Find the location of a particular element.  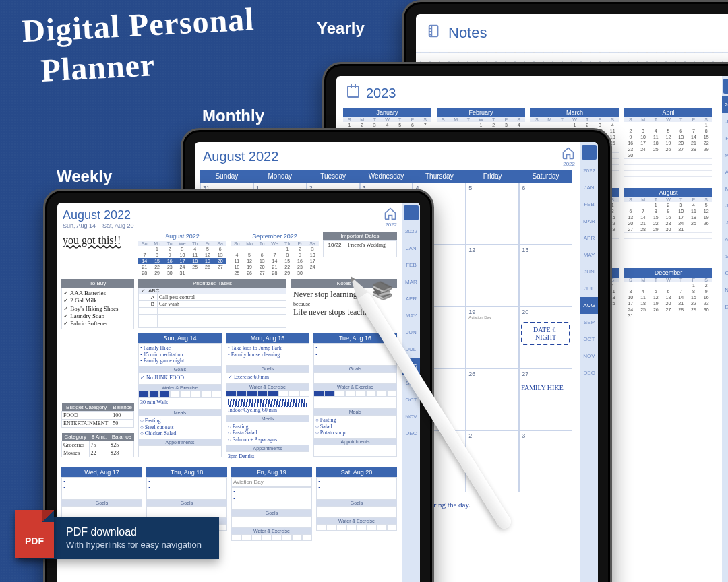

month-cell: 19Aviation Day is located at coordinates (492, 337).